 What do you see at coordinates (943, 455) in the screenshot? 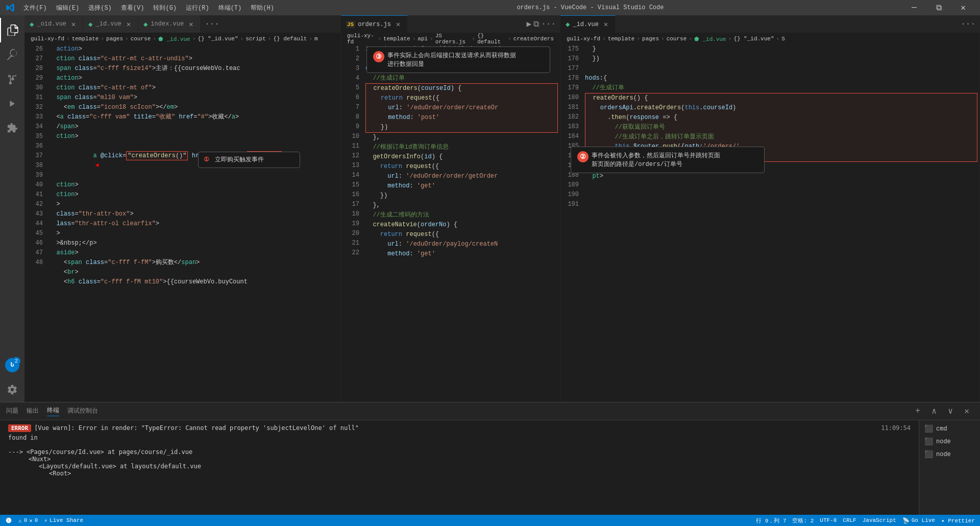
I see `terminal-label: node` at bounding box center [943, 455].